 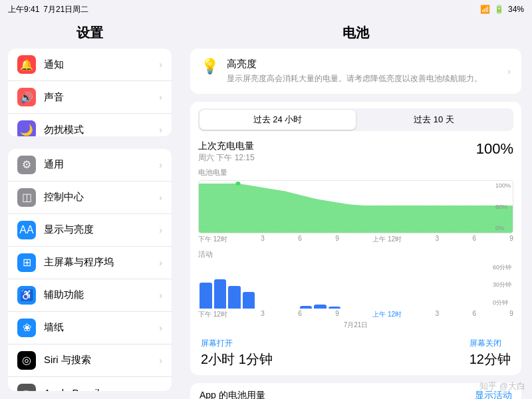 I want to click on sidebar-label-applepencil: Apple Pencil, so click(x=72, y=389).